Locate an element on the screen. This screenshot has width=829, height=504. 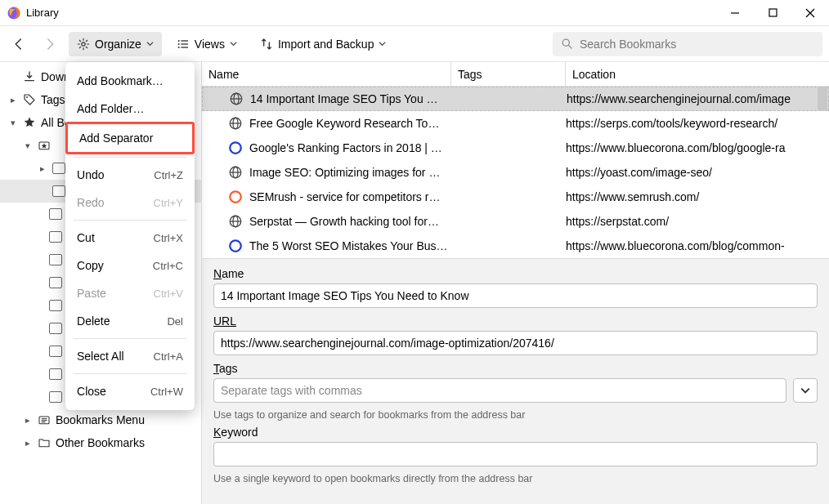
tags-hint: Use tags to organize and search for book… is located at coordinates (515, 415).